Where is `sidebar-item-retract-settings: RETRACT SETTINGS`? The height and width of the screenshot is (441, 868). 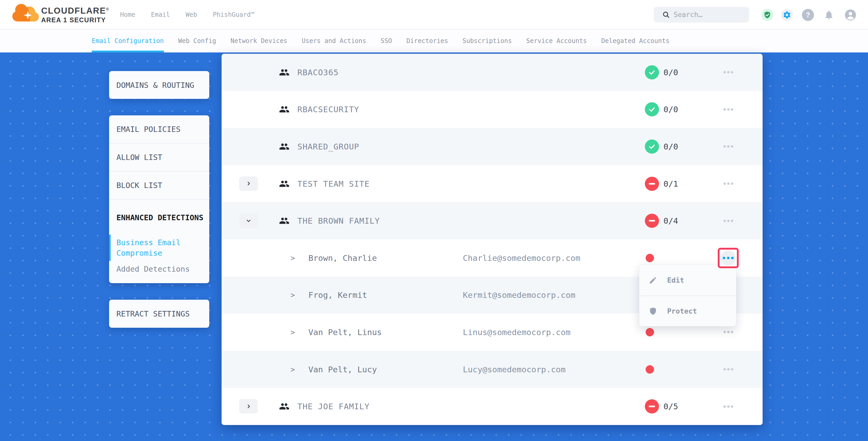
sidebar-item-retract-settings: RETRACT SETTINGS is located at coordinates (159, 314).